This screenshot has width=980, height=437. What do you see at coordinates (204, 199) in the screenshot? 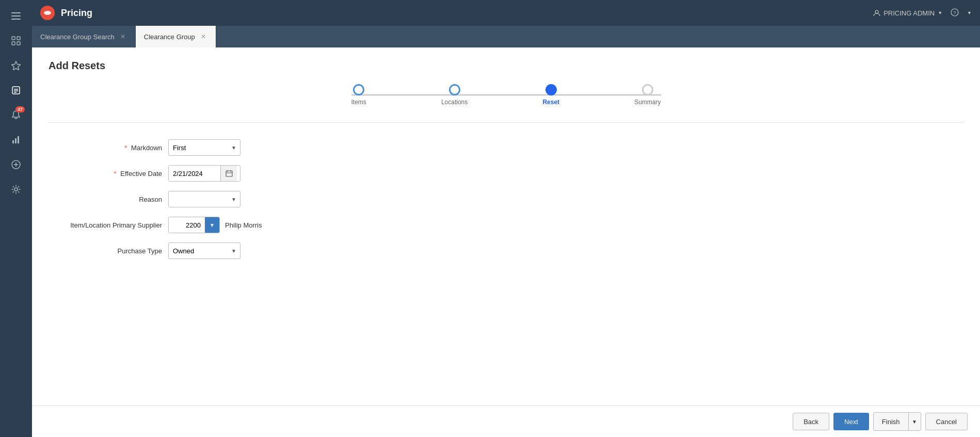
I see `reason-select-wrap: ▼` at bounding box center [204, 199].